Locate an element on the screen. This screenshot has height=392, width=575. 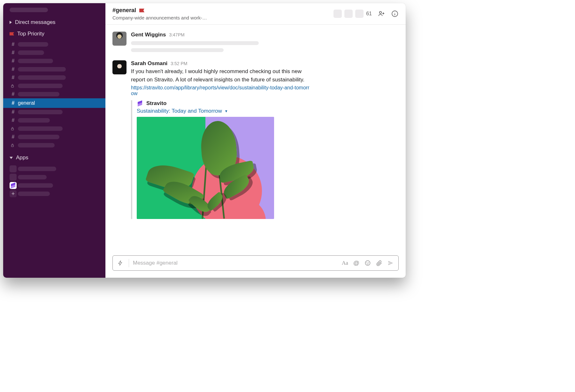
stravito-app-icon is located at coordinates (13, 185).